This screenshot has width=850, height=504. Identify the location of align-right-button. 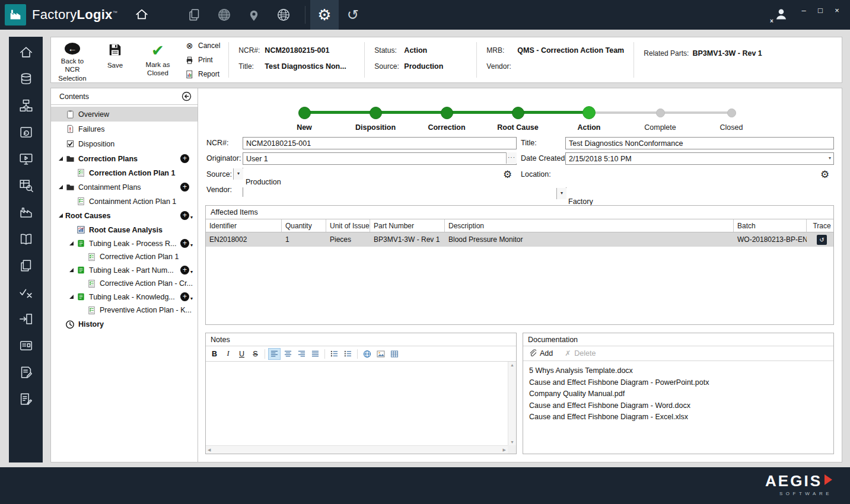
(301, 354).